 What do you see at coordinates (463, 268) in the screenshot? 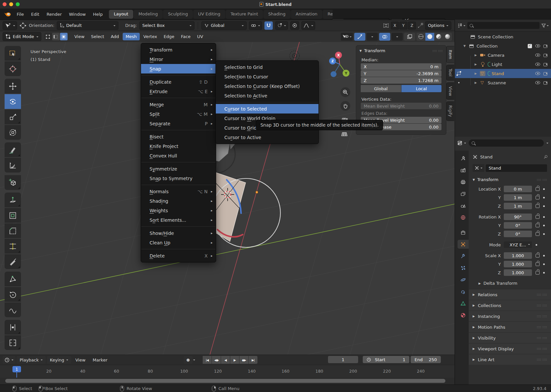
I see `tab-particles` at bounding box center [463, 268].